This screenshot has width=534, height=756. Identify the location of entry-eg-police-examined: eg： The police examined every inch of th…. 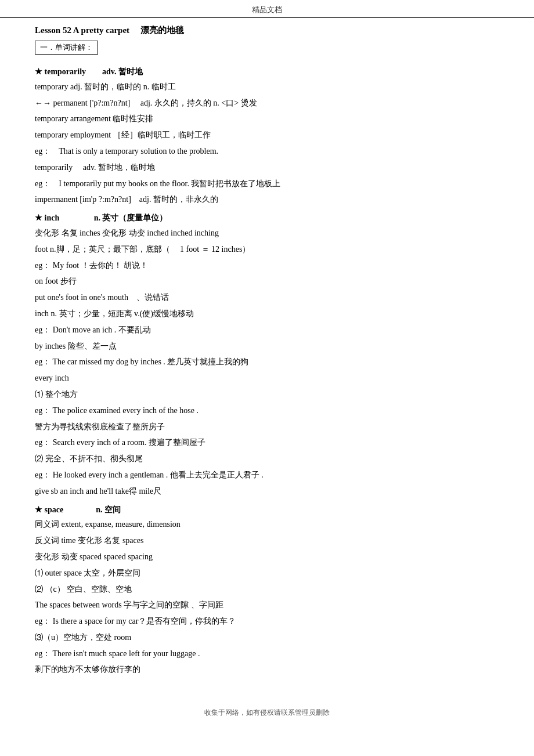
(267, 411).